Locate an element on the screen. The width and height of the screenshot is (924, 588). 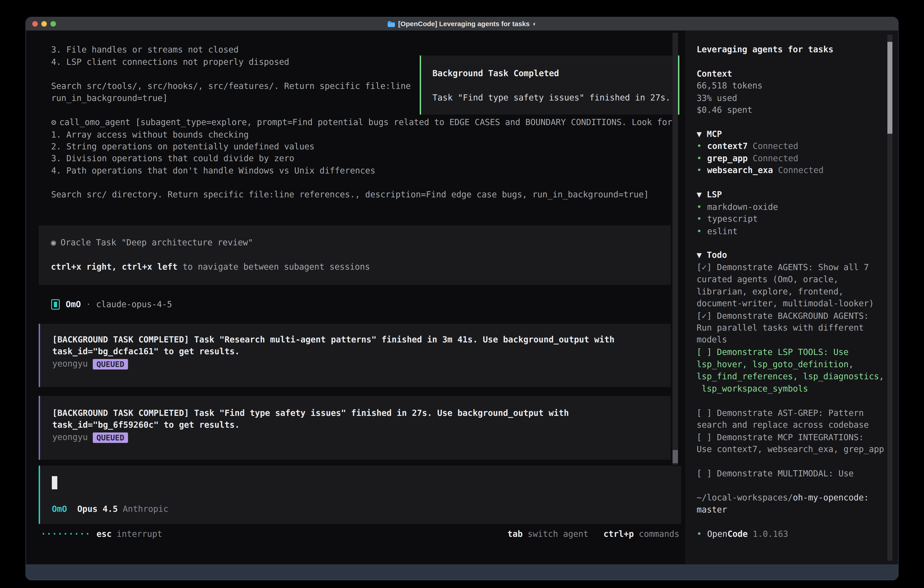
oracle-task-hint-line: ctrl+x right, ctrl+x left to navigate be… is located at coordinates (210, 267).